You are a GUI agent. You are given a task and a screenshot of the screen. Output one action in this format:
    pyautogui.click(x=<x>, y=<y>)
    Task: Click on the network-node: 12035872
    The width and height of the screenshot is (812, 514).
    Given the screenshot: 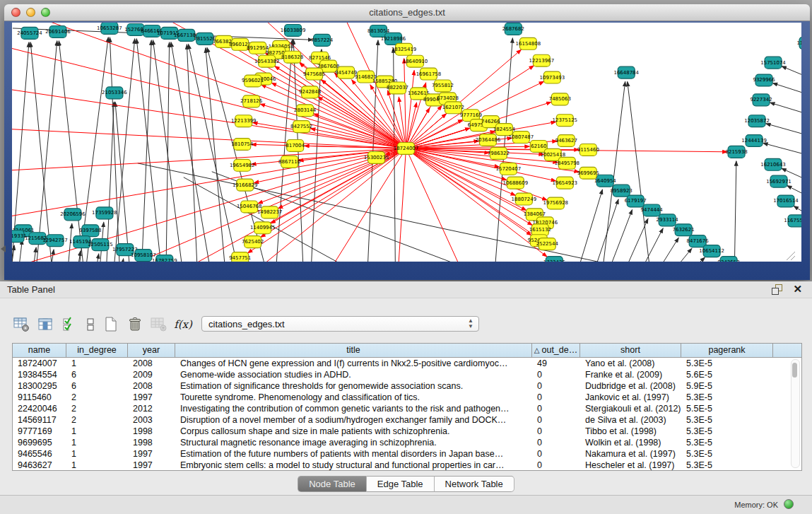 What is the action you would take?
    pyautogui.click(x=757, y=122)
    